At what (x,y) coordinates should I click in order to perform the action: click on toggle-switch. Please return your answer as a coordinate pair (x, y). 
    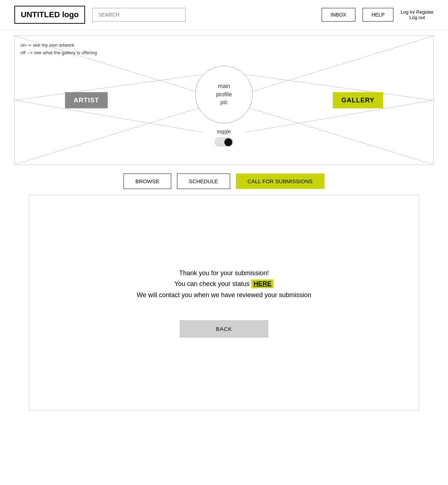
    Looking at the image, I should click on (224, 142).